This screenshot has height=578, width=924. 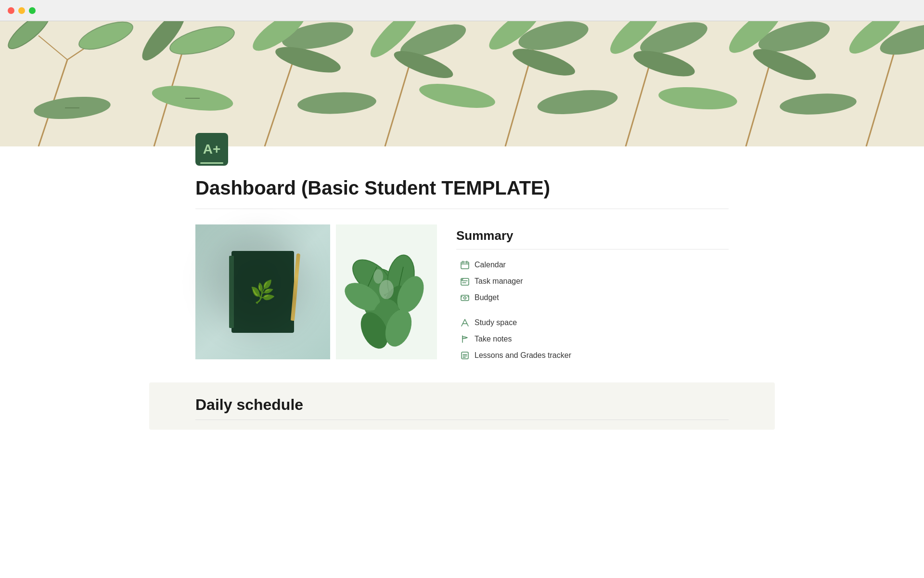 What do you see at coordinates (462, 405) in the screenshot?
I see `daily-schedule-title: Daily schedule` at bounding box center [462, 405].